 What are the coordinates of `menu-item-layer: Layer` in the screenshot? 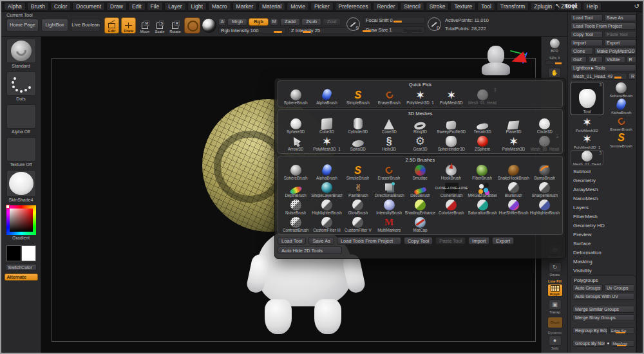 It's located at (175, 6).